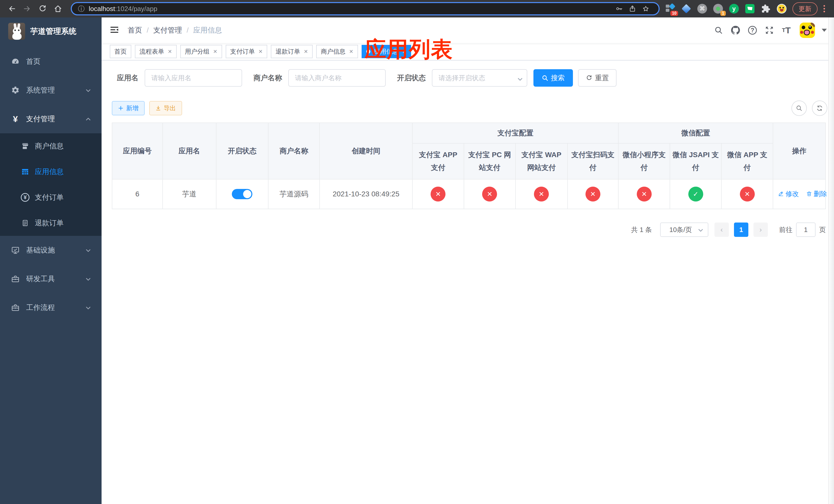  Describe the element at coordinates (805, 9) in the screenshot. I see `browser-update-button: 更新` at that location.